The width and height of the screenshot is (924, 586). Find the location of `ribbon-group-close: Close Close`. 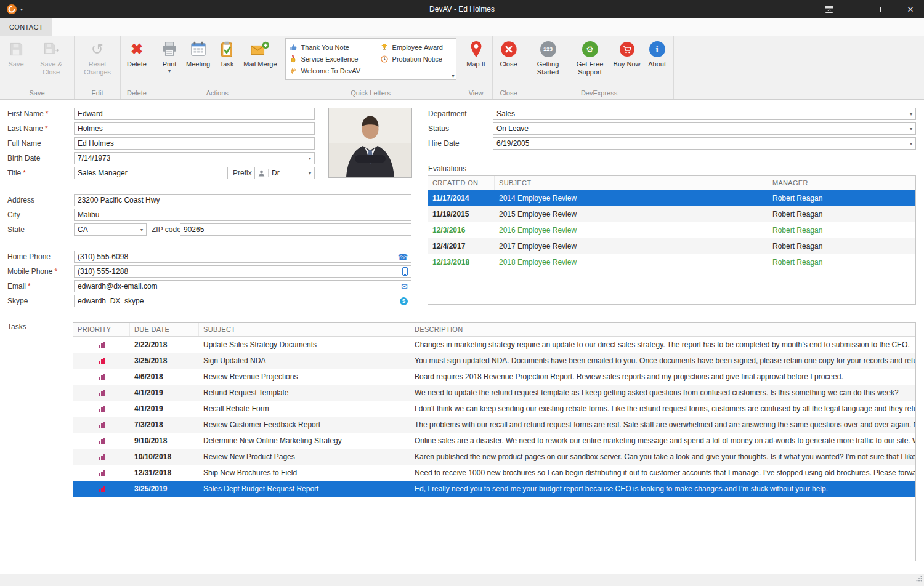

ribbon-group-close: Close Close is located at coordinates (509, 68).